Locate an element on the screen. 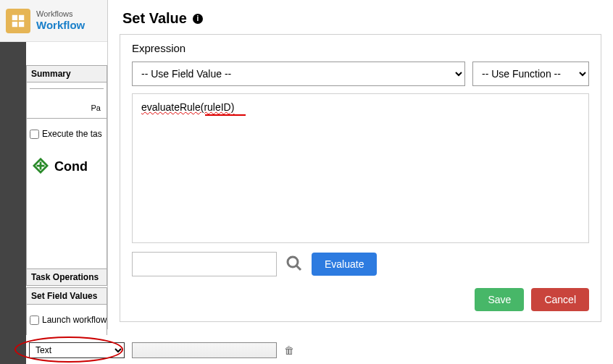 The width and height of the screenshot is (613, 364). condition-label: Cond is located at coordinates (71, 166).